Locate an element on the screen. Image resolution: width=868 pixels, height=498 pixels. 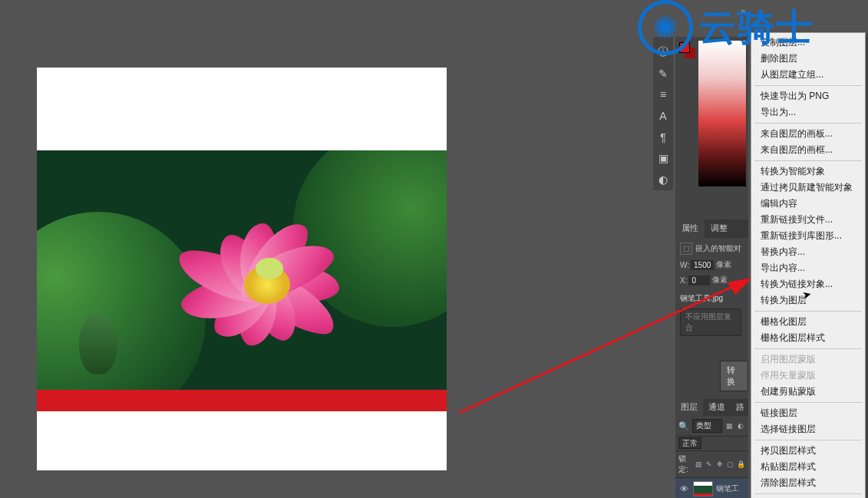
color-gradient-field is located at coordinates (722, 114).